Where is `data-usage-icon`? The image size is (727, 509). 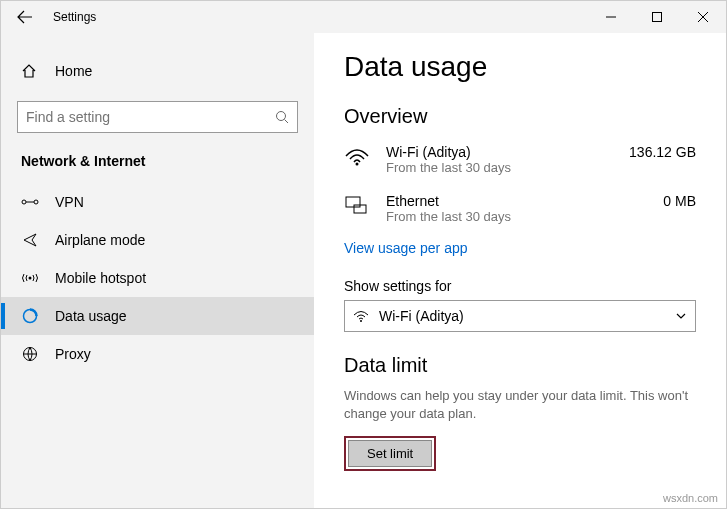
data-usage-icon is located at coordinates (30, 316).